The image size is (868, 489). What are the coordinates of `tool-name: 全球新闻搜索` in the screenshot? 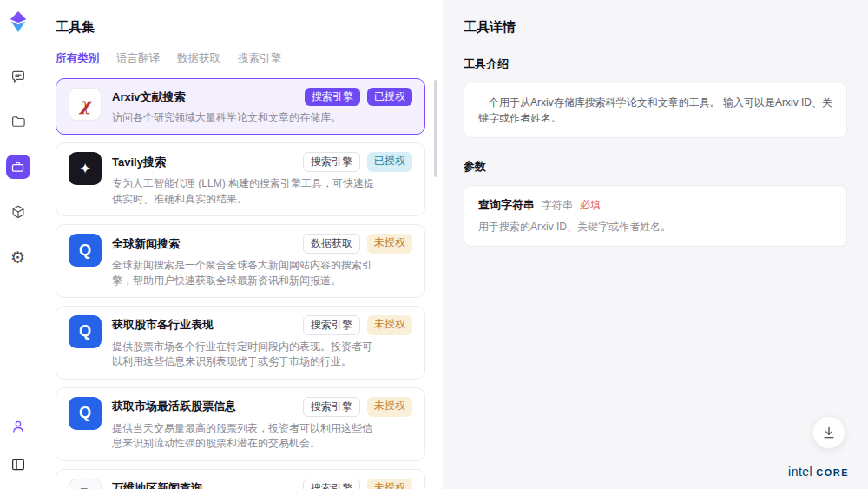 It's located at (146, 244).